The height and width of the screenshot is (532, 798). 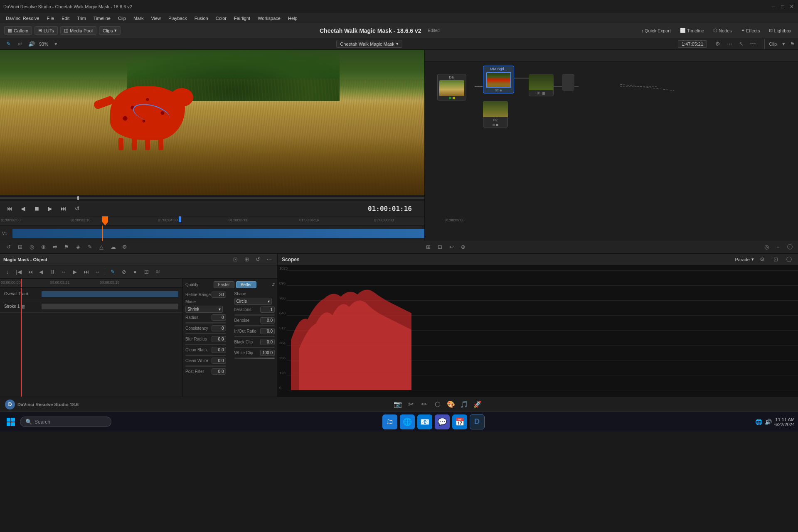 What do you see at coordinates (66, 247) in the screenshot?
I see `tool-flag-btn: ⚑` at bounding box center [66, 247].